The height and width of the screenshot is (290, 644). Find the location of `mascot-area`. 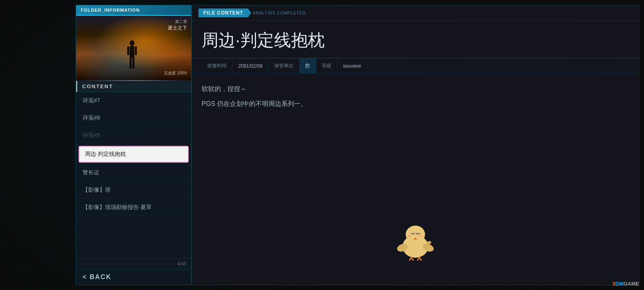

mascot-area is located at coordinates (415, 240).